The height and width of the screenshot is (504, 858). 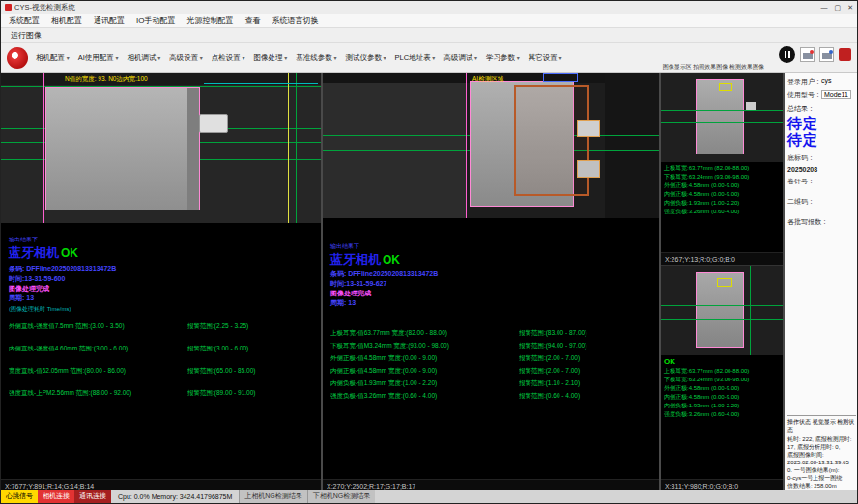 I want to click on tab-run-image: 运行图像, so click(x=26, y=35).